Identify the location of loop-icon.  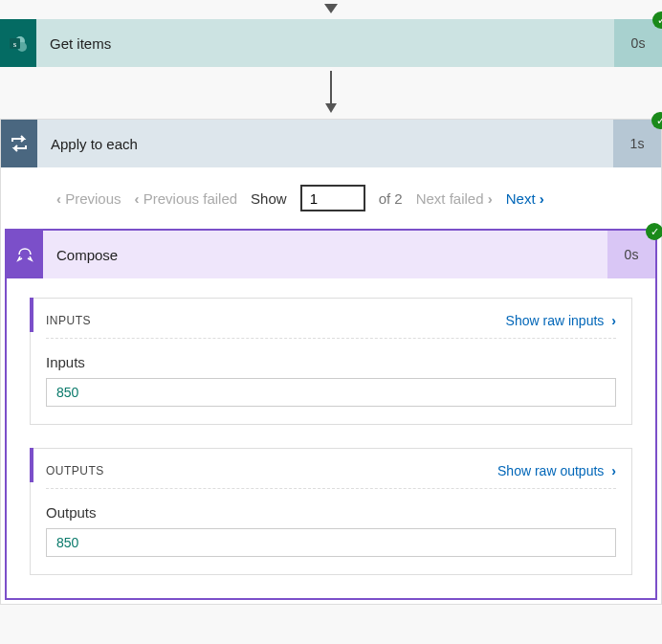
(19, 144).